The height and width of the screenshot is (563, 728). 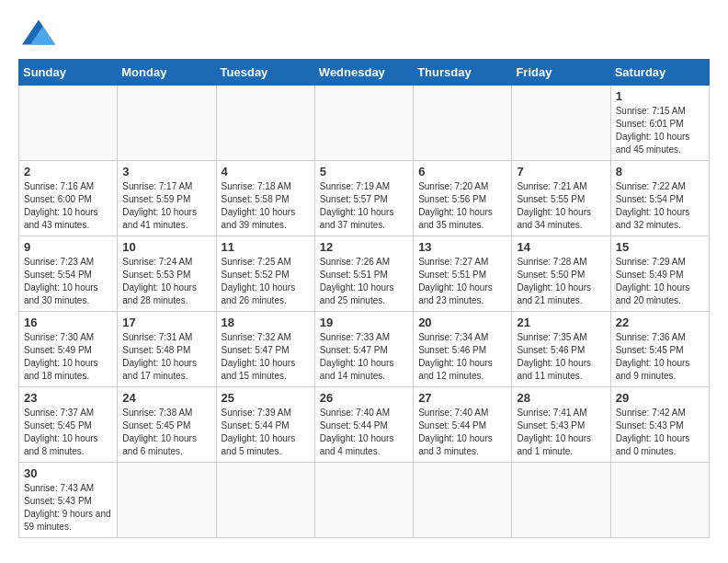 I want to click on calendar-cell: 16Sunrise: 7:30 AM Sunset: 5:49 PM Dayli…, so click(x=68, y=350).